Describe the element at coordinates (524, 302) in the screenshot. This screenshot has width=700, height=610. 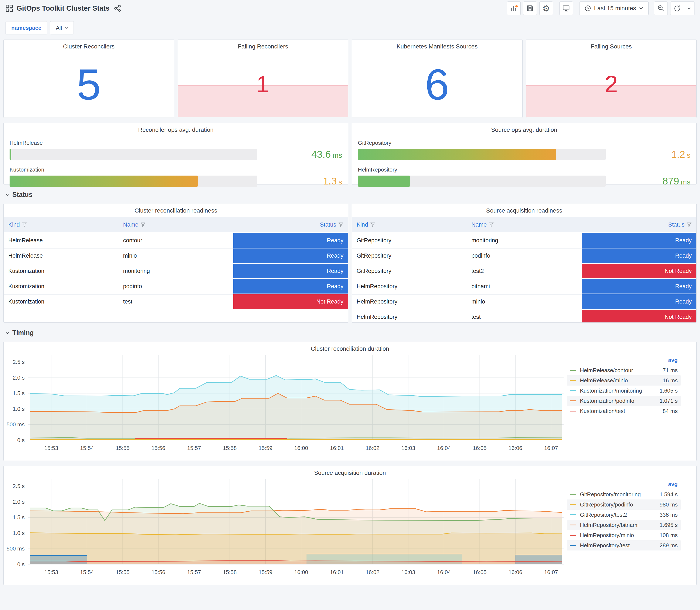
I see `cell-name: minio` at that location.